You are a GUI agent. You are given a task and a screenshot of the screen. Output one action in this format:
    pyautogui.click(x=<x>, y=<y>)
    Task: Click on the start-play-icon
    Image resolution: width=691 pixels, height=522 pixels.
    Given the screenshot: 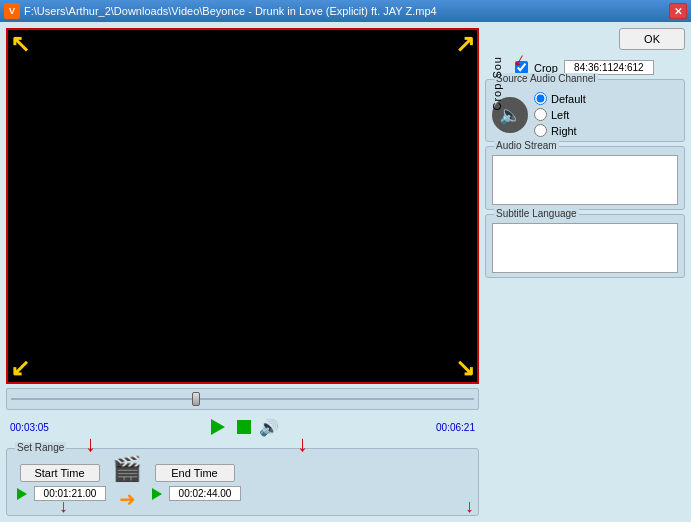 What is the action you would take?
    pyautogui.click(x=22, y=494)
    